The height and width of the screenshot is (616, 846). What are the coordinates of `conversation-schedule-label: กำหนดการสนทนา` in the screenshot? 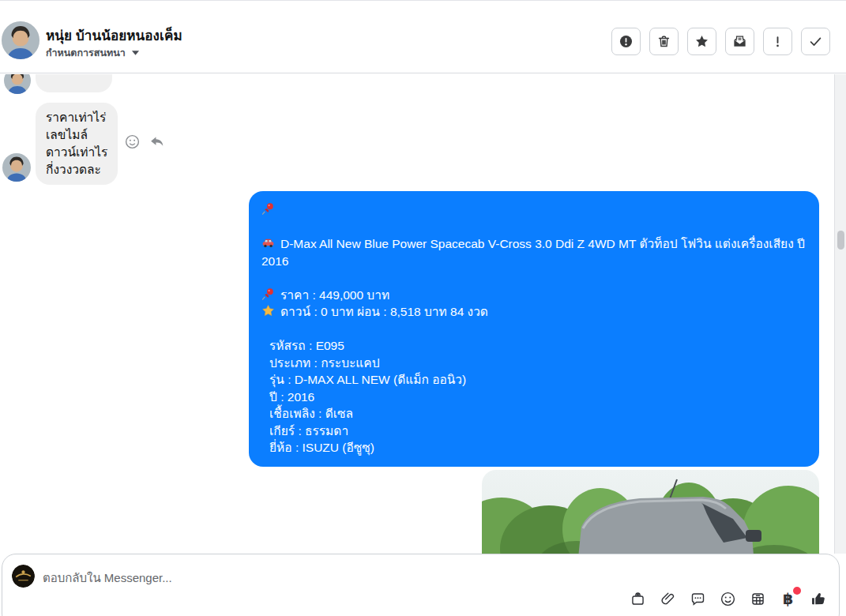 It's located at (85, 53).